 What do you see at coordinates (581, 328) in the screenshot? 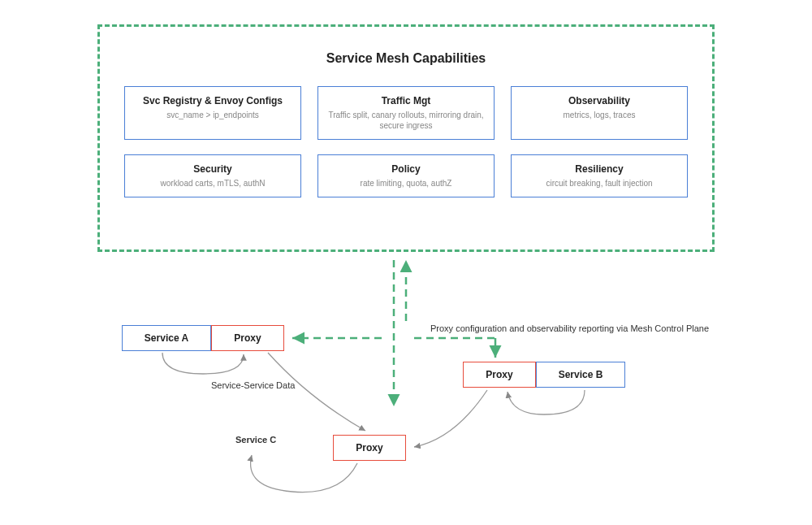
I see `config-label: Proxy configuration and observability re…` at bounding box center [581, 328].